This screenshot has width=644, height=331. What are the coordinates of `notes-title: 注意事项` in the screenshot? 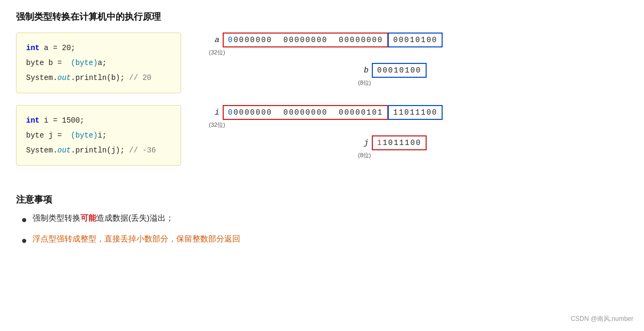 It's located at (322, 199).